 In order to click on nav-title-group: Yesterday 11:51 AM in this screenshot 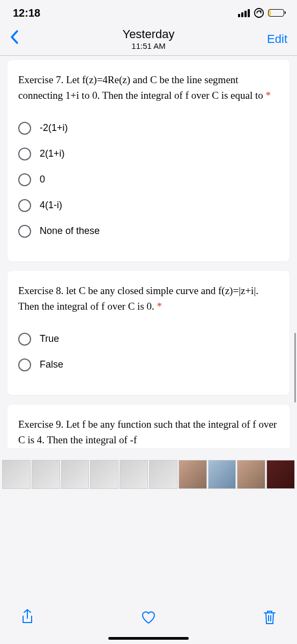, I will do `click(148, 39)`.